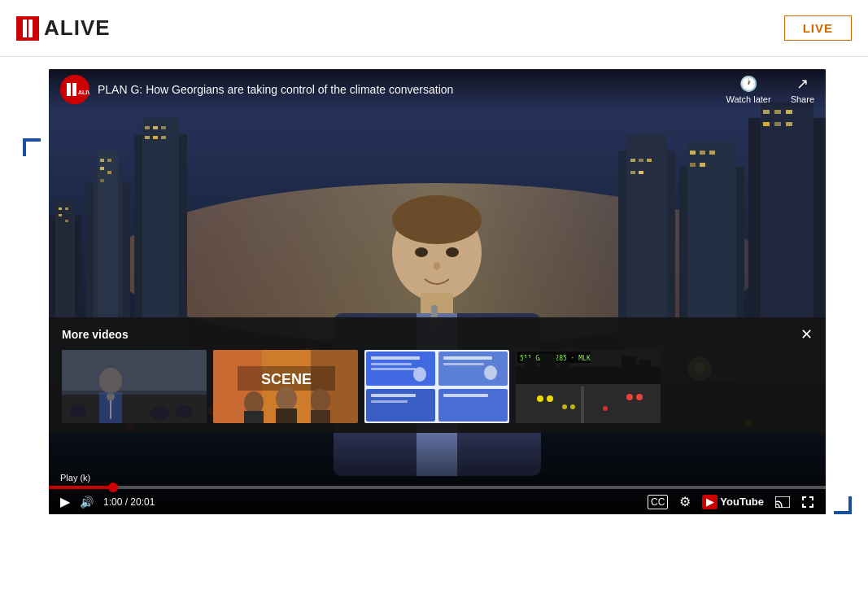  I want to click on live-button: LIVE, so click(818, 28).